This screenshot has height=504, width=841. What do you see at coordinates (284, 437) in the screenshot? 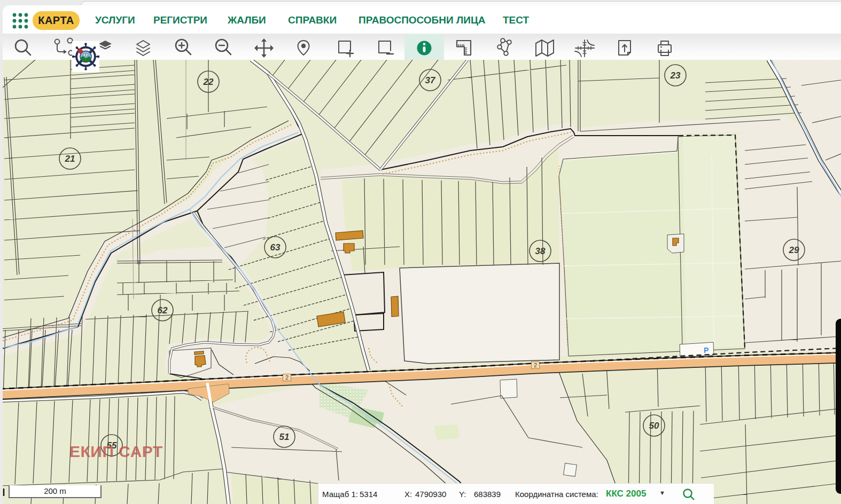
I see `svg-text: 51` at bounding box center [284, 437].